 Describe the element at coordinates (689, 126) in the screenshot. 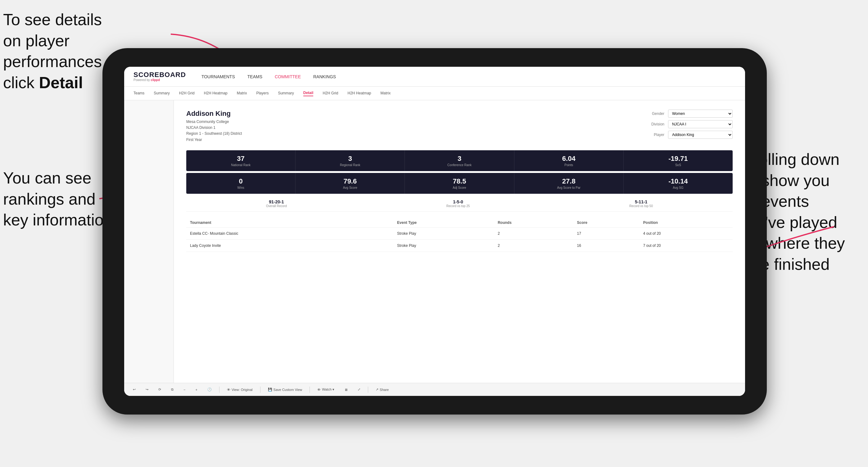

I see `player-controls: Gender Women Division NJCAA I` at that location.